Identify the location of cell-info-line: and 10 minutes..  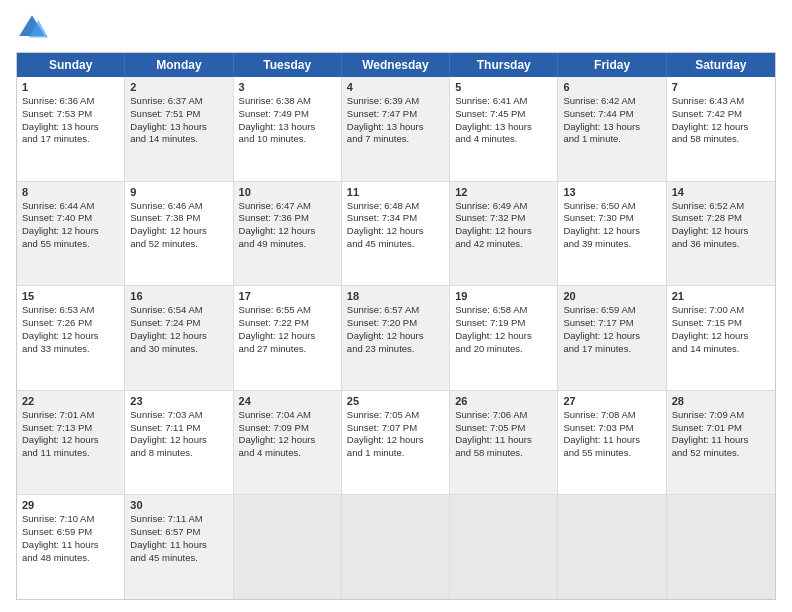
(288, 140).